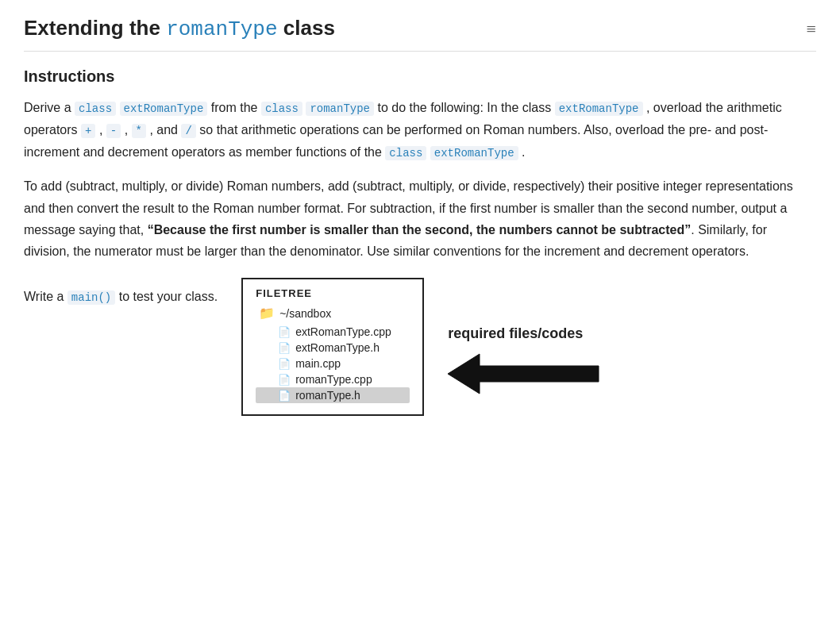 The width and height of the screenshot is (840, 627). Describe the element at coordinates (333, 395) in the screenshot. I see `list-item: 📄 romanType.h` at that location.